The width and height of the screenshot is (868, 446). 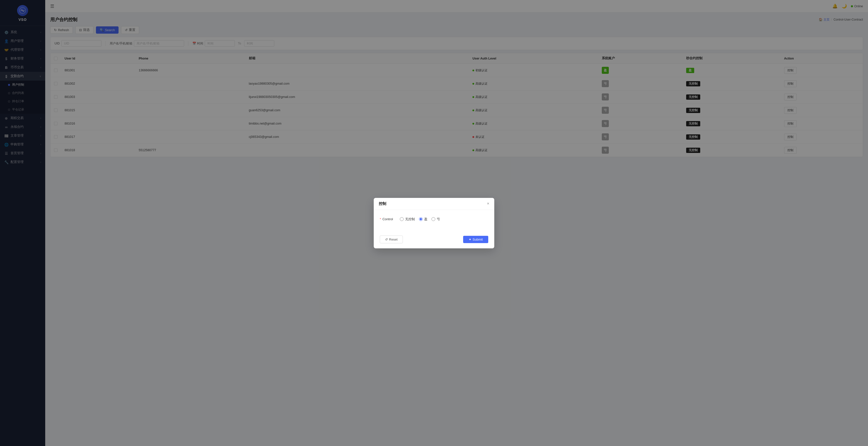 What do you see at coordinates (382, 204) in the screenshot?
I see `modal-title: 控制` at bounding box center [382, 204].